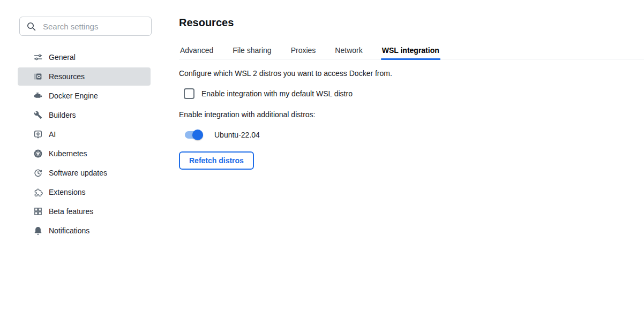 The height and width of the screenshot is (327, 644). What do you see at coordinates (84, 173) in the screenshot?
I see `sidebar-item-software-updates: Software updates` at bounding box center [84, 173].